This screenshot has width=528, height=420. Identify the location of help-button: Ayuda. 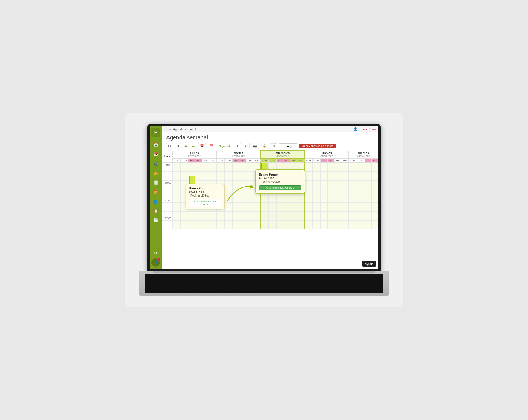
(369, 264).